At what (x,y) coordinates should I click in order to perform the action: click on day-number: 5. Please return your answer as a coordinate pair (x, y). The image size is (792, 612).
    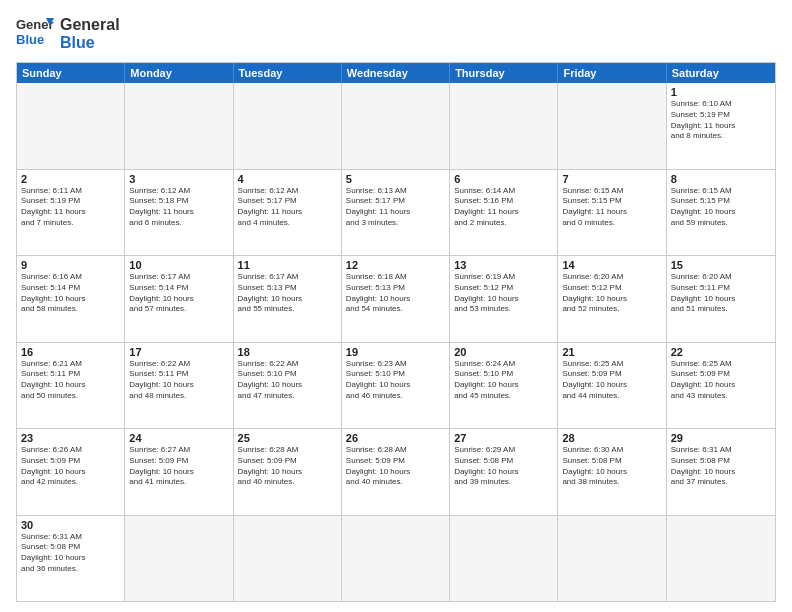
    Looking at the image, I should click on (396, 179).